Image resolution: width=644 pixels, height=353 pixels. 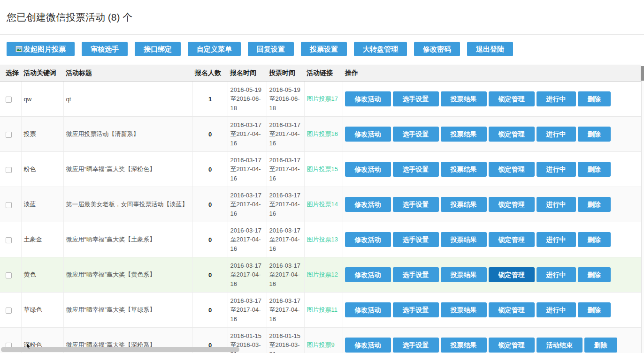 I want to click on toolbar-button: 修改密码, so click(x=437, y=49).